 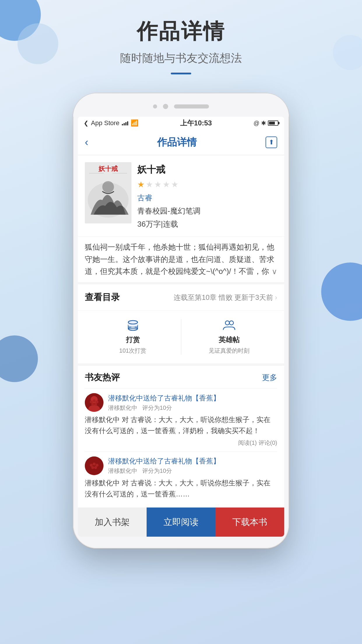 I want to click on reviews-header: 书友热评 更多, so click(x=181, y=377).